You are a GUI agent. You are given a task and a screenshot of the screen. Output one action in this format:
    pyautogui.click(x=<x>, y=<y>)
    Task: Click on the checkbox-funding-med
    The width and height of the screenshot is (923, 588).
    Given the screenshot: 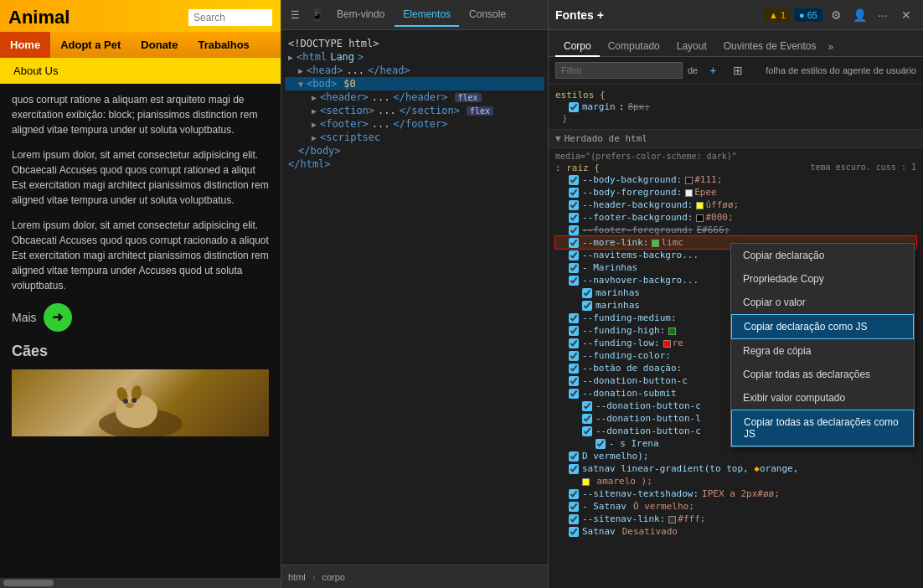 What is the action you would take?
    pyautogui.click(x=574, y=318)
    